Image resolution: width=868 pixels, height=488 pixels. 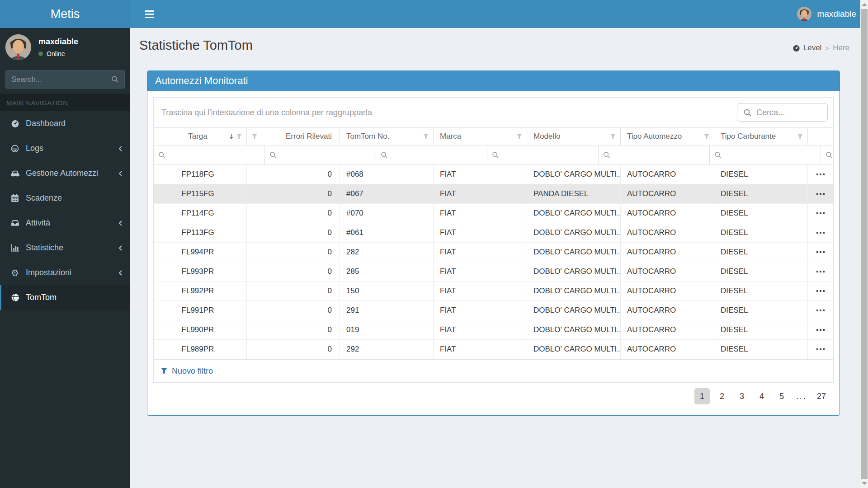 What do you see at coordinates (762, 396) in the screenshot?
I see `page-button-4: 4` at bounding box center [762, 396].